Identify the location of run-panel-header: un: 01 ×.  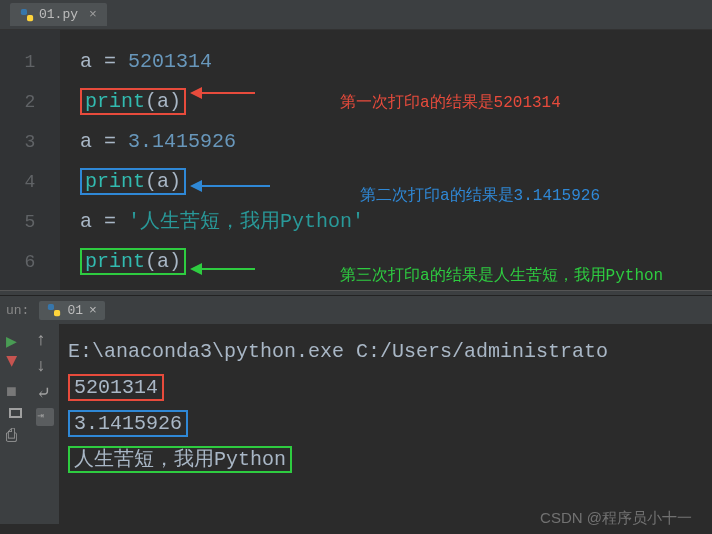
(356, 310).